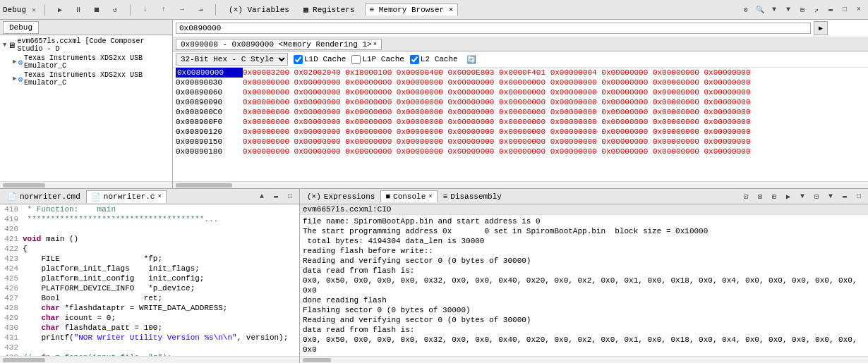 The width and height of the screenshot is (868, 363). What do you see at coordinates (356, 59) in the screenshot?
I see `l1p-cache-checkbox` at bounding box center [356, 59].